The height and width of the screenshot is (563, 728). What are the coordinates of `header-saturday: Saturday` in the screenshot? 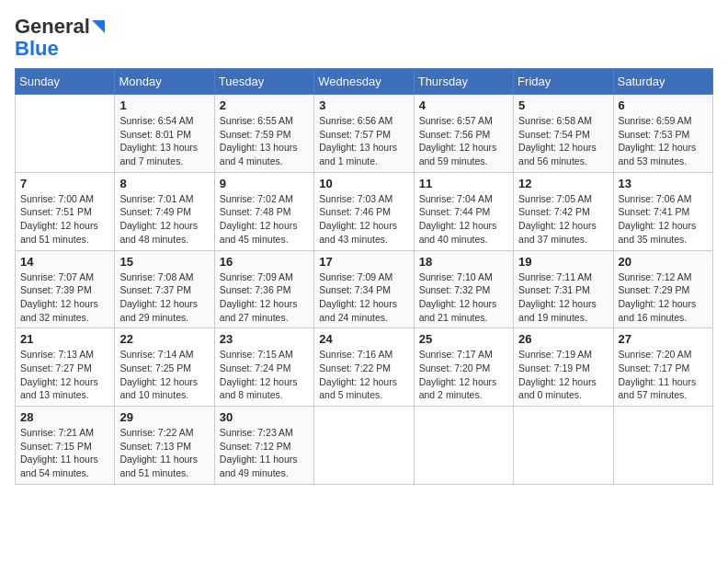 It's located at (663, 82).